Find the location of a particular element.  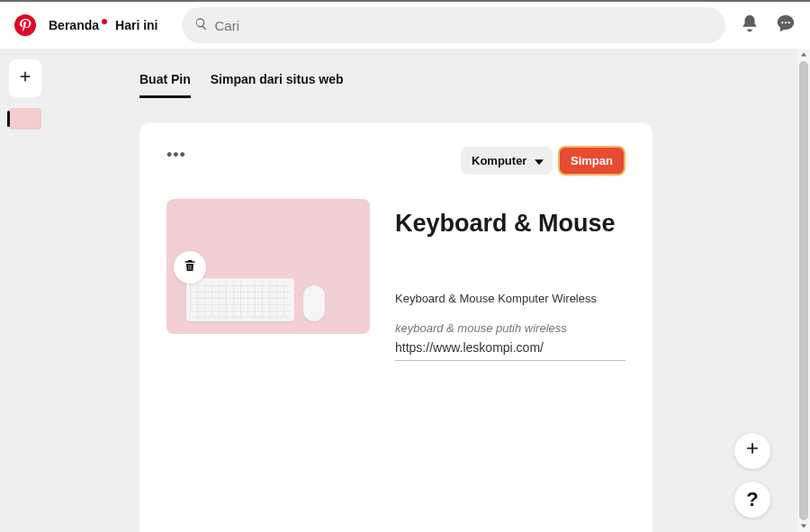

board-select: Komputer is located at coordinates (507, 160).